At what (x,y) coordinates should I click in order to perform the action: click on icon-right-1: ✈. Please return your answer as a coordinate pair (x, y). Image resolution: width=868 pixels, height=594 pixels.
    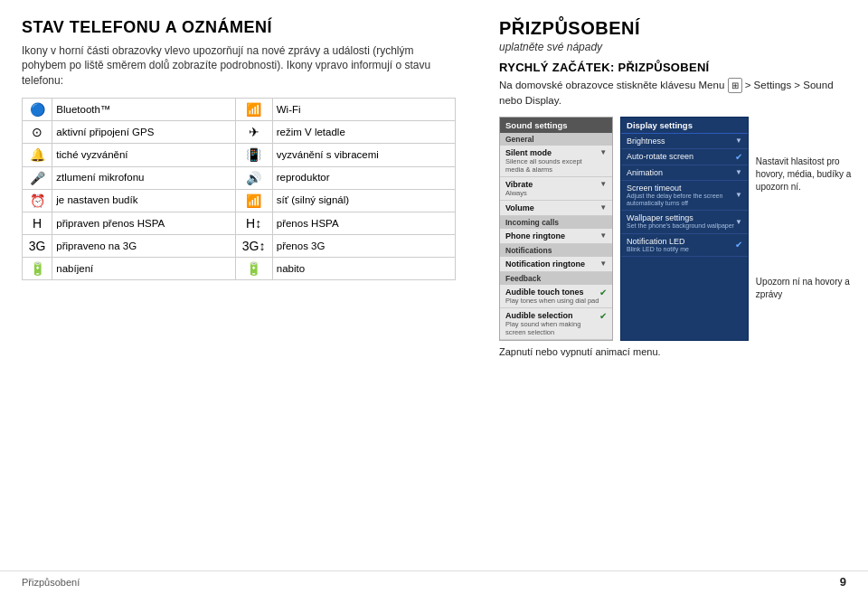
    Looking at the image, I should click on (253, 132).